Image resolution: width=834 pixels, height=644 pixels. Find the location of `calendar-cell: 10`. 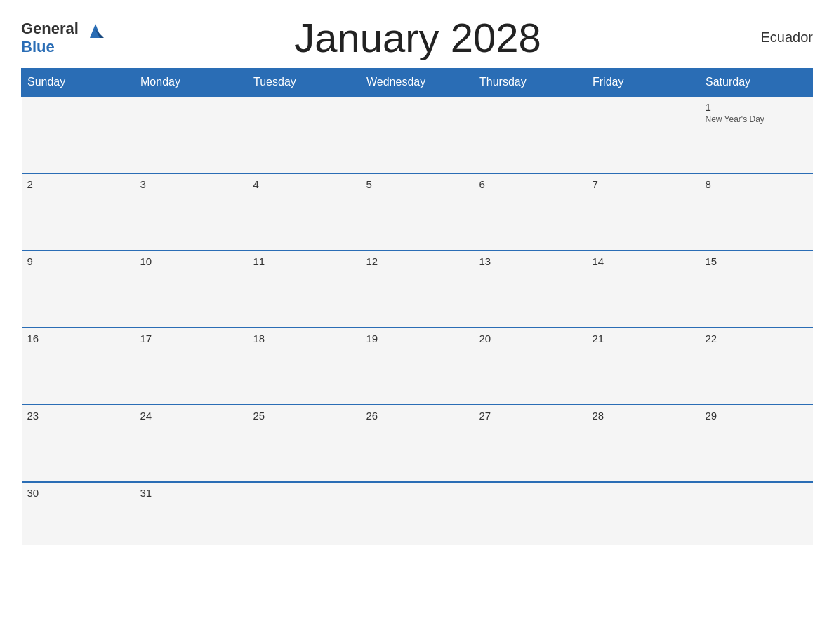

calendar-cell: 10 is located at coordinates (191, 289).